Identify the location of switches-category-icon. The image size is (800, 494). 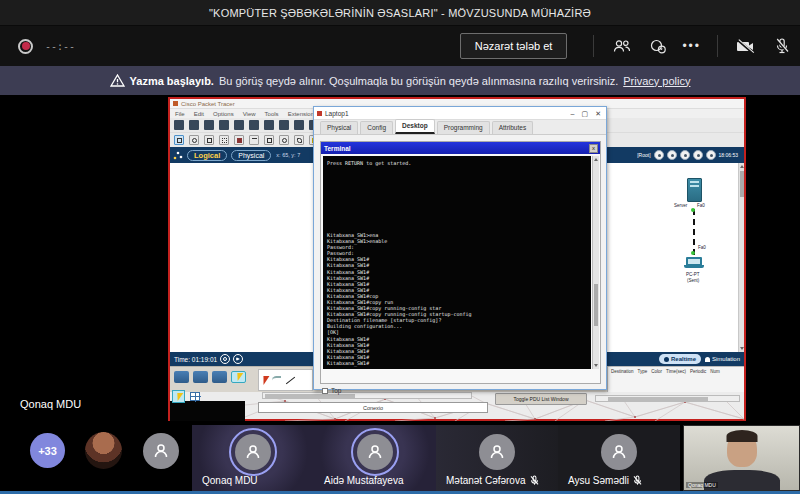
(200, 377).